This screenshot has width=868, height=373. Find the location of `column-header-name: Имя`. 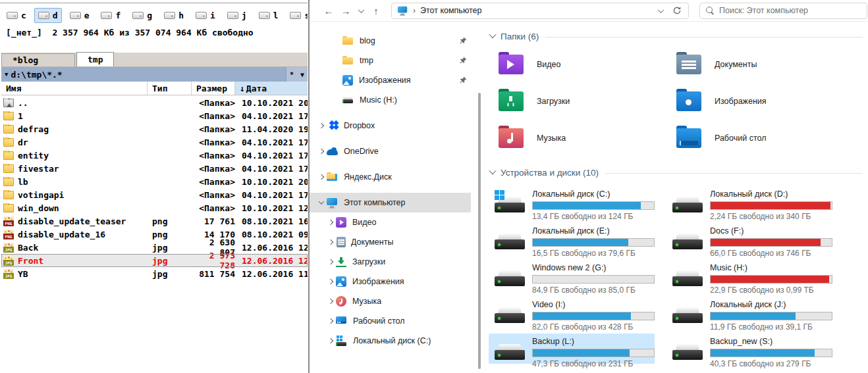

column-header-name: Имя is located at coordinates (74, 88).